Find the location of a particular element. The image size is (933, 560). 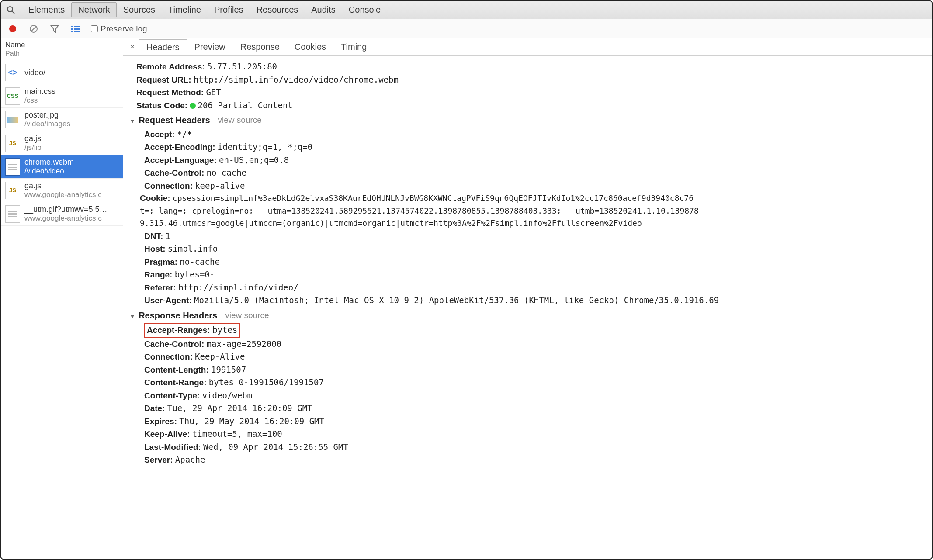

devtools-top-tabs: ElementsNetworkSourcesTimelineProfilesRe… is located at coordinates (467, 10).